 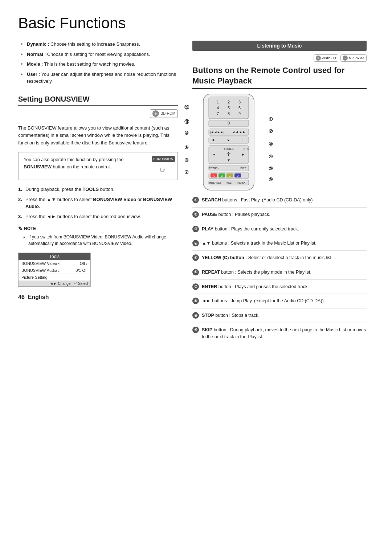 I want to click on svg-text: FULL, so click(x=229, y=183).